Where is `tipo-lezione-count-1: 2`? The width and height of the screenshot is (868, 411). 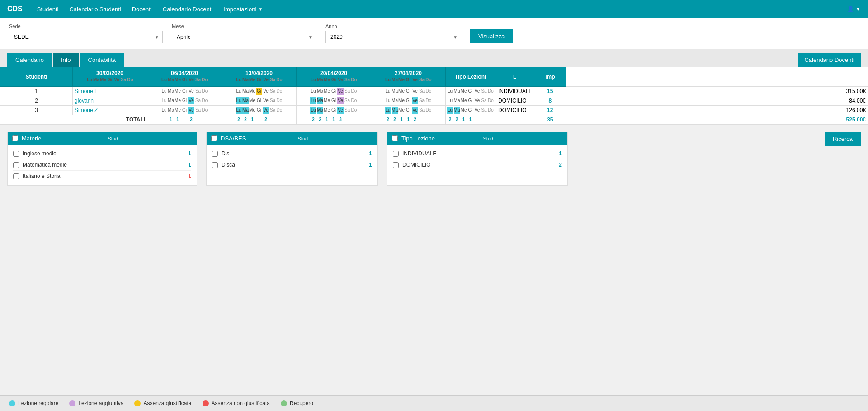 tipo-lezione-count-1: 2 is located at coordinates (557, 165).